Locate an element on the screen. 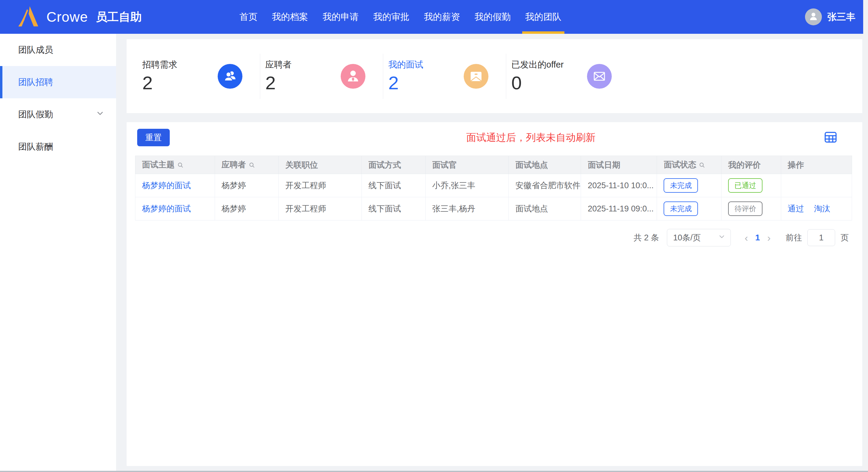  goto-unit: 页 is located at coordinates (845, 238).